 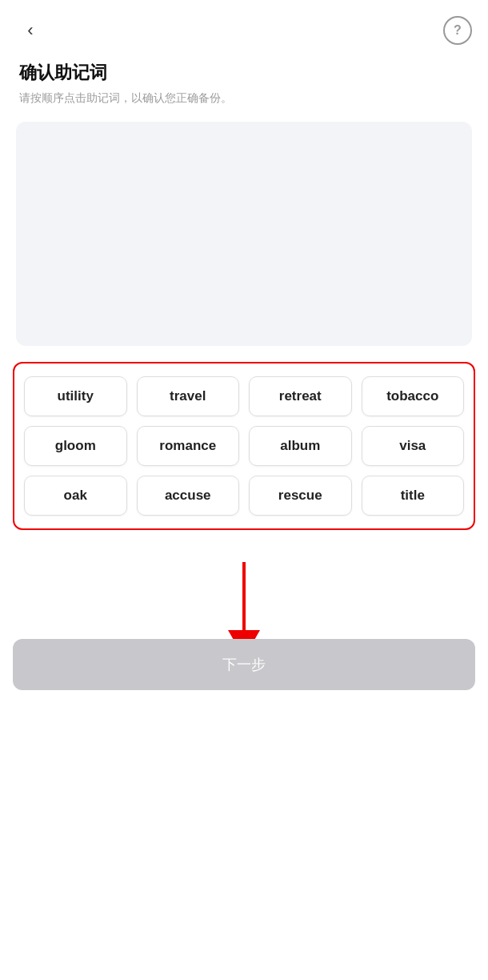 I want to click on word-chip: retreat, so click(x=301, y=396).